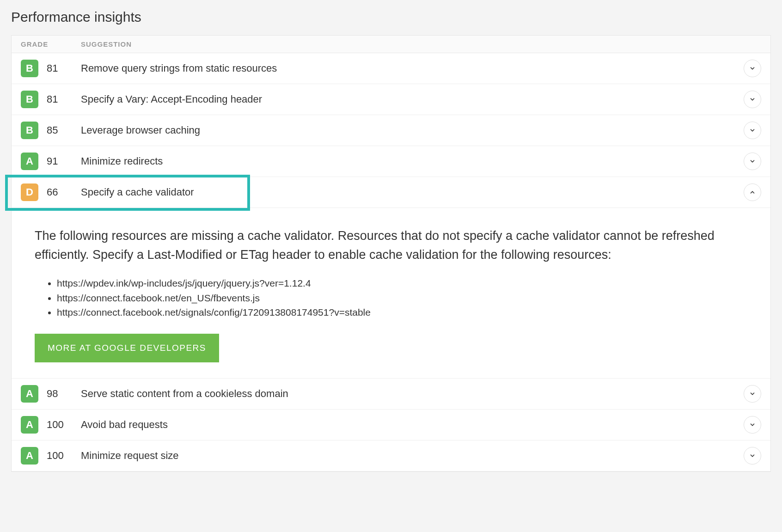  Describe the element at coordinates (391, 162) in the screenshot. I see `table-row: A91Minimize redirects` at that location.